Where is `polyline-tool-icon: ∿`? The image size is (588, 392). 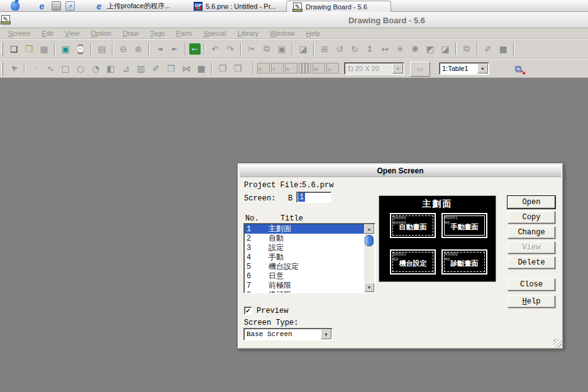 polyline-tool-icon: ∿ is located at coordinates (50, 68).